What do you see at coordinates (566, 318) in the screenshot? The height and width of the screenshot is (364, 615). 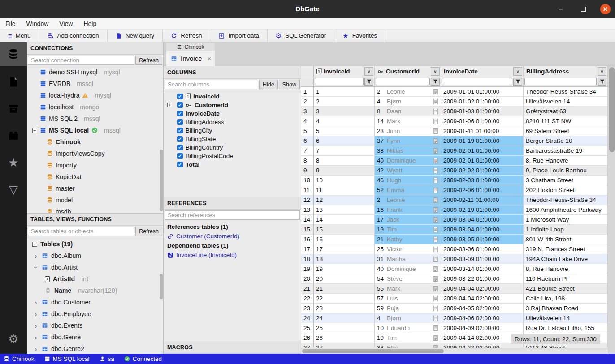 I see `cell-billingaddress: Ullevålsveien 14` at bounding box center [566, 318].